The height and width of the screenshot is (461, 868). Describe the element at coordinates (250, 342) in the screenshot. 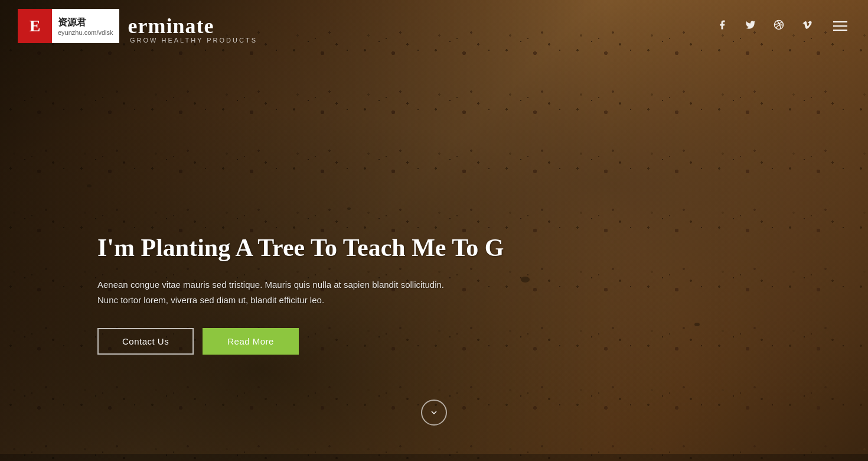

I see `read-more-button: Read More` at that location.